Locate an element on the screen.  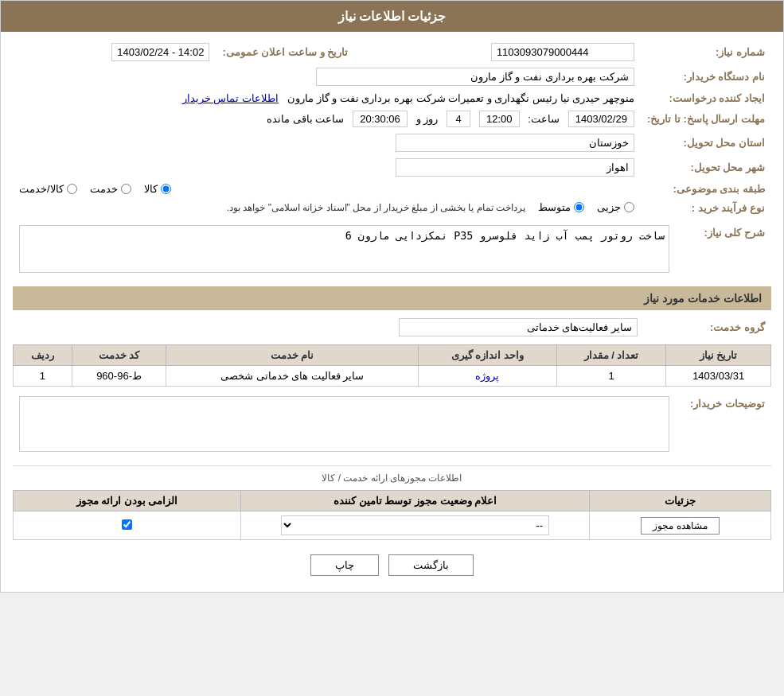
gorohe-table: گروه خدمت: سایر فعالیت‌های خدماتی is located at coordinates (392, 328).